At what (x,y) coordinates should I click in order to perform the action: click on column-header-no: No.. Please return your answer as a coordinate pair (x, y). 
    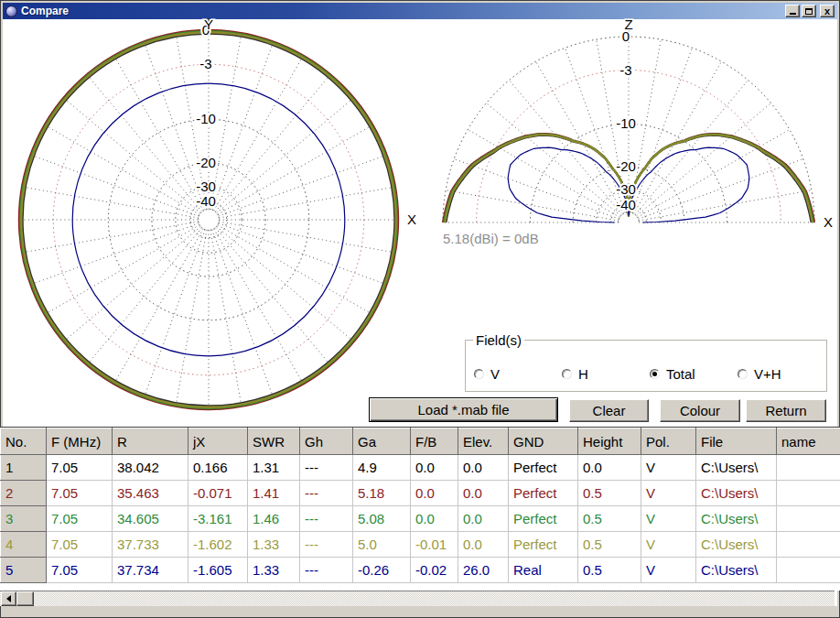
    Looking at the image, I should click on (24, 441).